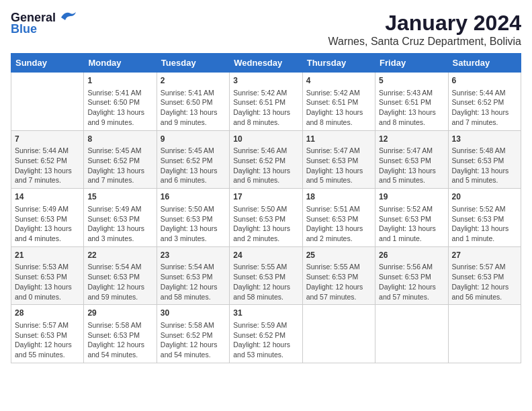 The height and width of the screenshot is (411, 532). I want to click on week-row-1: 1Sunrise: 5:41 AM Sunset: 6:50 PM Daylig…, so click(266, 102).